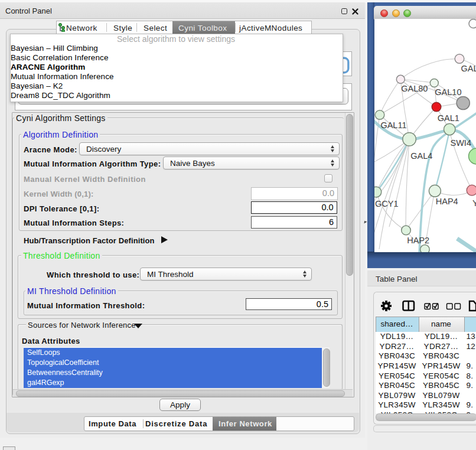  Describe the element at coordinates (468, 68) in the screenshot. I see `svg-text: GAL7` at that location.